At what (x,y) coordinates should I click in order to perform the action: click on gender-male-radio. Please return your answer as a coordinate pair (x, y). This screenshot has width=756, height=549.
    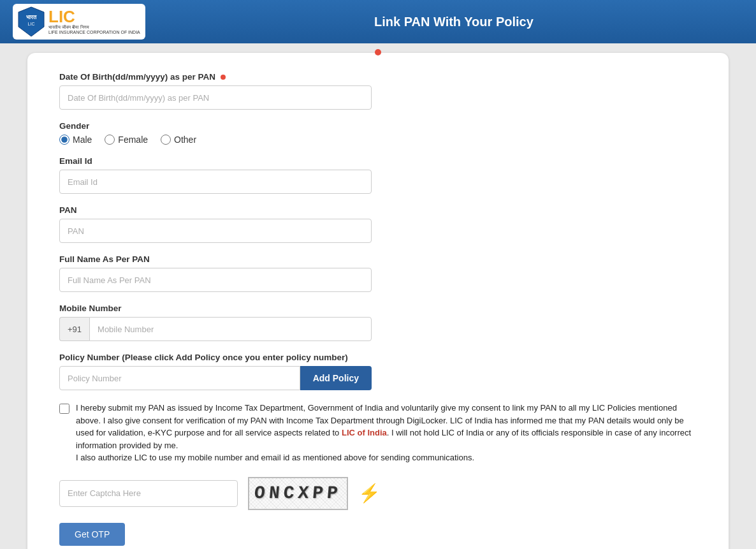
    Looking at the image, I should click on (64, 140).